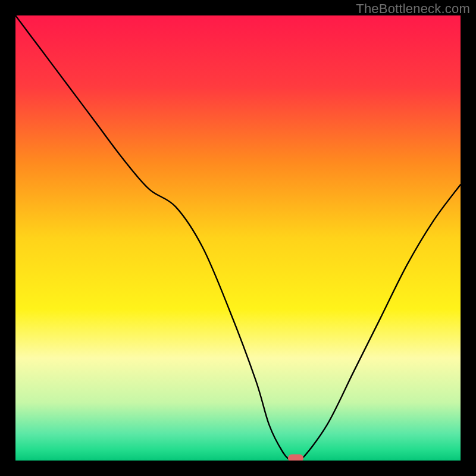  What do you see at coordinates (296, 458) in the screenshot?
I see `optimal-marker` at bounding box center [296, 458].